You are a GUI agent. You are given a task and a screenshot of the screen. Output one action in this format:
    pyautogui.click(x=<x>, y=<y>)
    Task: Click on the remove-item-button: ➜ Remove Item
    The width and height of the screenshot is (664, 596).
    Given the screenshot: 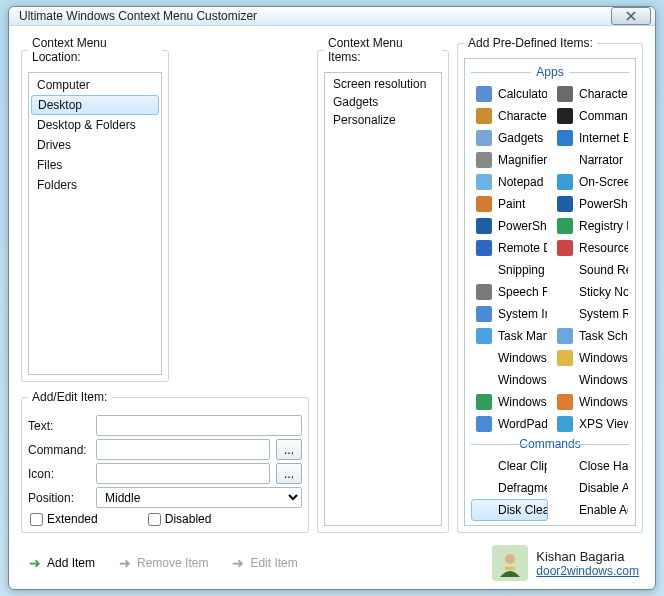 What is the action you would take?
    pyautogui.click(x=164, y=563)
    